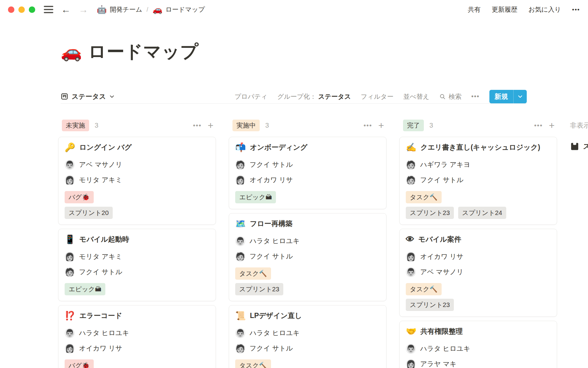  What do you see at coordinates (137, 337) in the screenshot?
I see `kanban-card: ⁉️ エラーコード 👨 ハラタ ヒロユキ 👩 オイカワ リサ バグ🐞` at bounding box center [137, 337].